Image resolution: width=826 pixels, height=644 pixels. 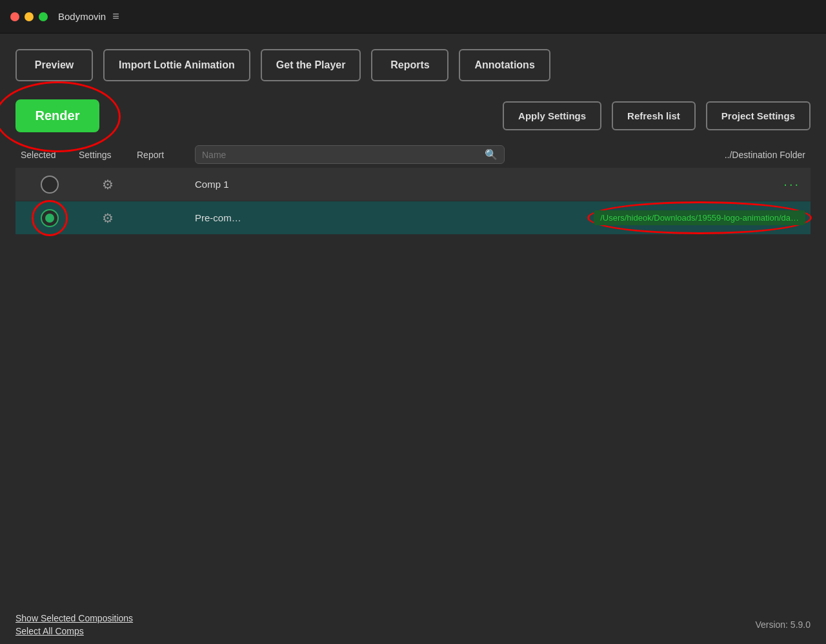 What do you see at coordinates (436, 155) in the screenshot?
I see `col-header-name: 🔍` at bounding box center [436, 155].